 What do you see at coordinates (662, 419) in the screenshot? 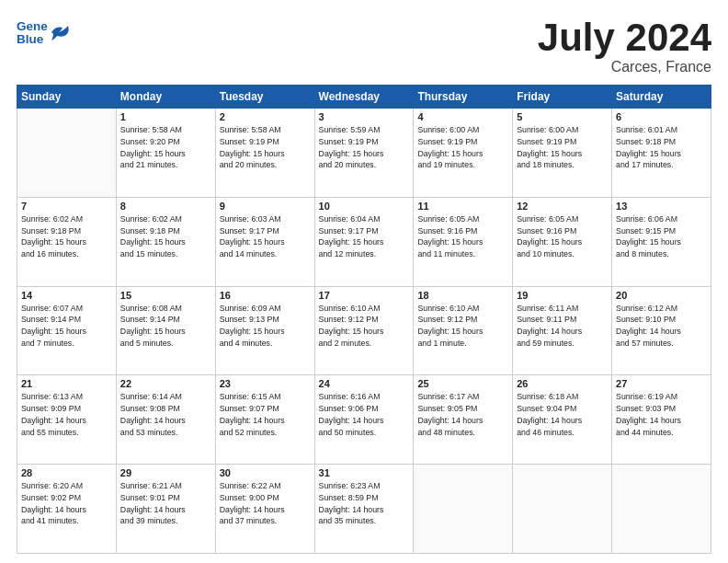
I see `calendar-cell: 27Sunrise: 6:19 AM Sunset: 9:03 PM Dayli…` at bounding box center [662, 419].